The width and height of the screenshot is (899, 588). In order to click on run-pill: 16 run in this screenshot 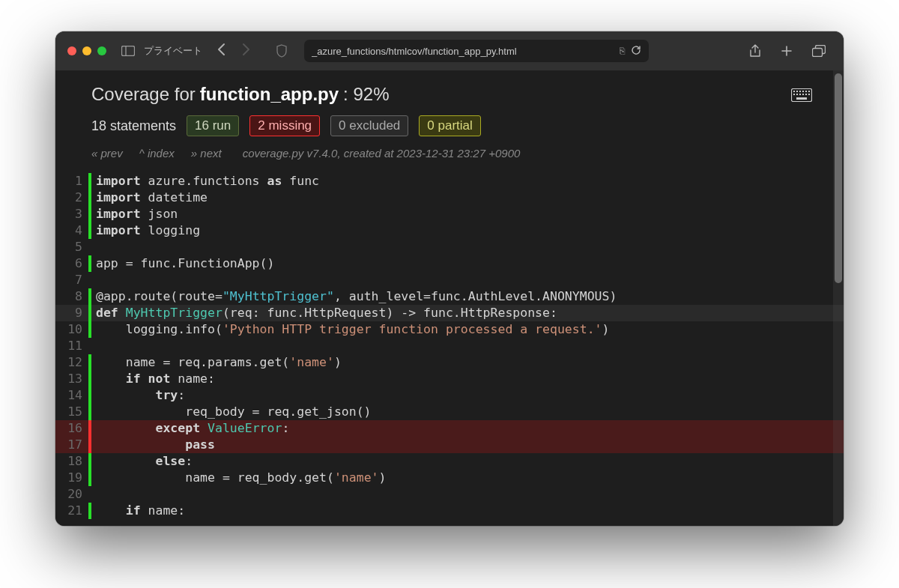, I will do `click(213, 126)`.